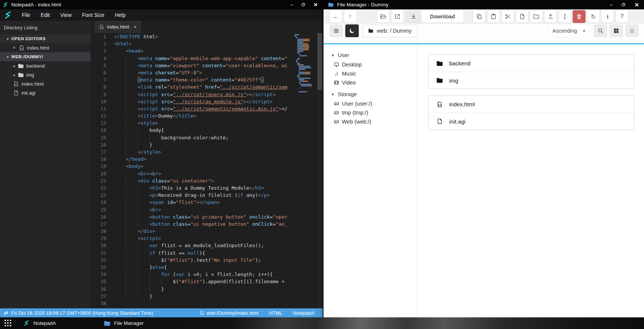 The height and width of the screenshot is (329, 644). I want to click on code-line: 29 <script>, so click(192, 238).